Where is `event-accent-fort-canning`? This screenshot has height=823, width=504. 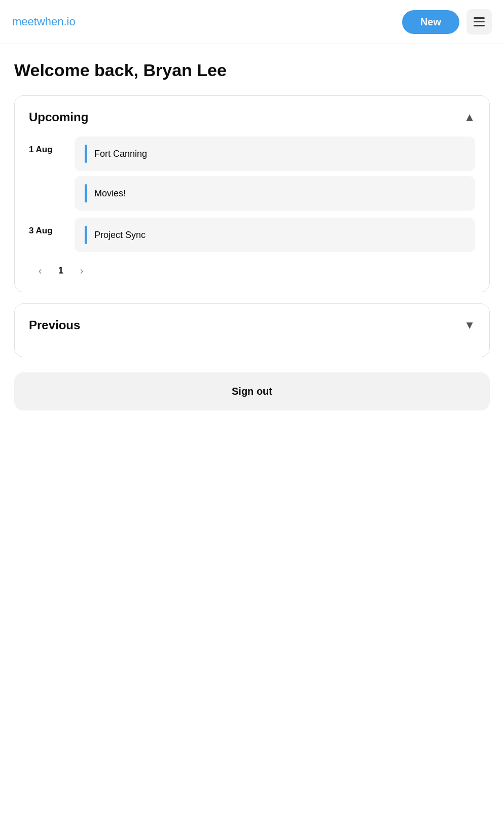 event-accent-fort-canning is located at coordinates (86, 154).